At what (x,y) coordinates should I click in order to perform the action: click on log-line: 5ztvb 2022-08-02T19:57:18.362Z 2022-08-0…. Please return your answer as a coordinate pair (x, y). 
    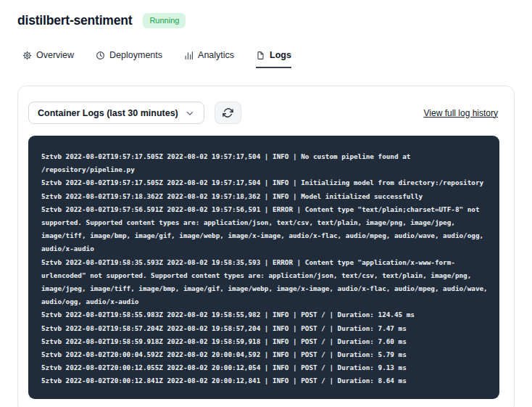
    Looking at the image, I should click on (265, 197).